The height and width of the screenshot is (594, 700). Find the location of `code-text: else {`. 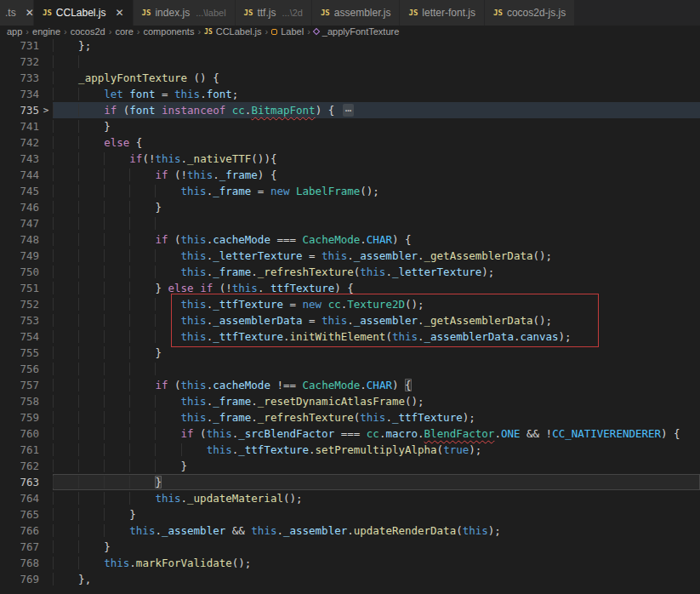

code-text: else { is located at coordinates (376, 143).